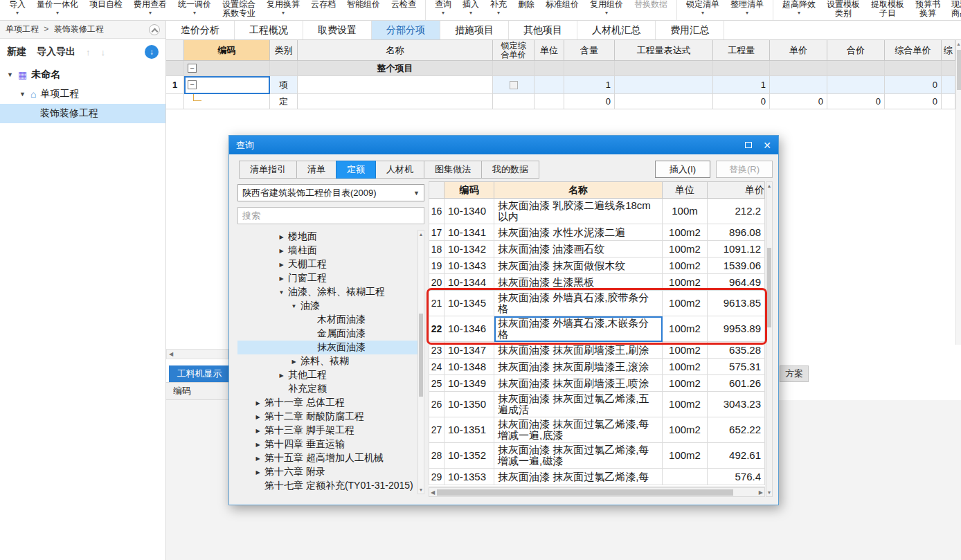 The width and height of the screenshot is (961, 560). I want to click on column-header-price: 单价, so click(799, 51).